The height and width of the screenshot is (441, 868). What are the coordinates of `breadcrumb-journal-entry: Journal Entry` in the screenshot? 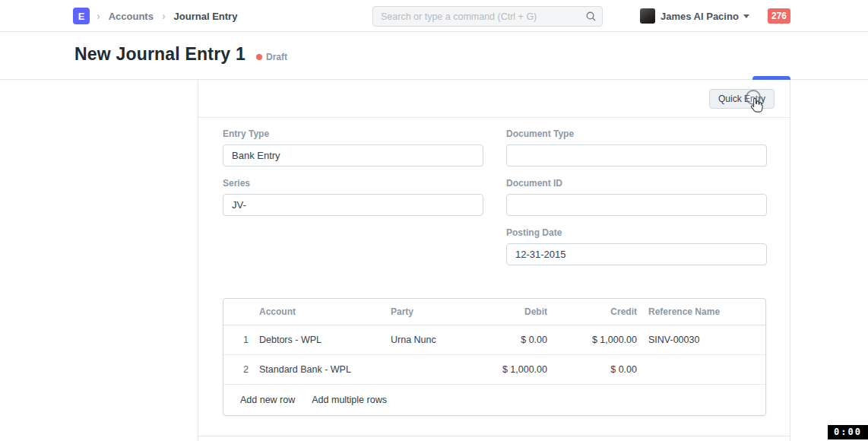 It's located at (206, 17).